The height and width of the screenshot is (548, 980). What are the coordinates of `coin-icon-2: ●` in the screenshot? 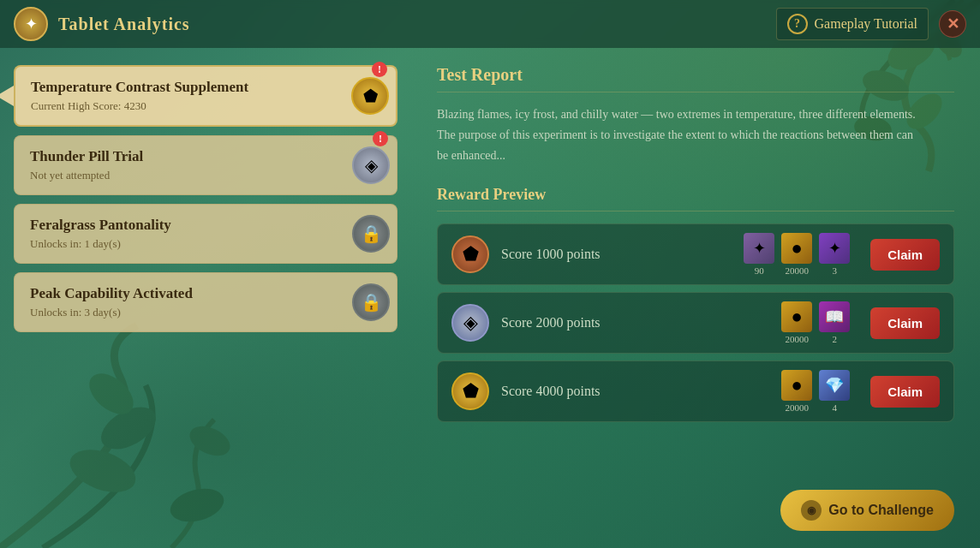 It's located at (797, 317).